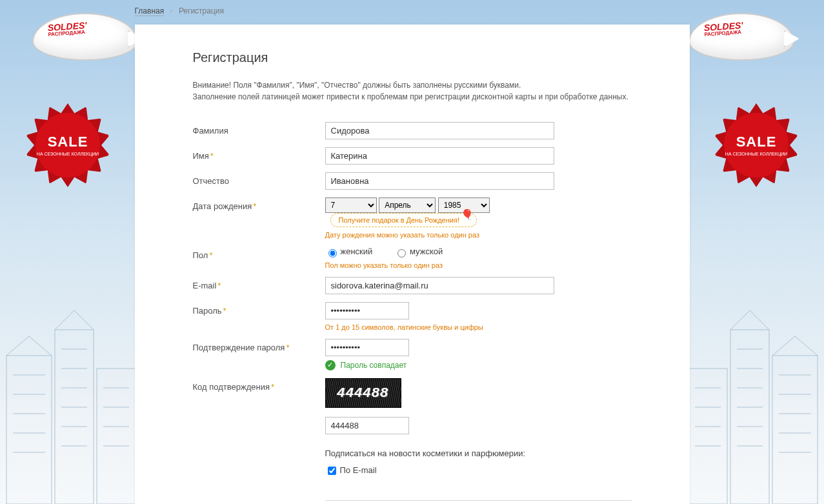  What do you see at coordinates (479, 265) in the screenshot?
I see `gender-hint: Пол можно указать только один раз` at bounding box center [479, 265].